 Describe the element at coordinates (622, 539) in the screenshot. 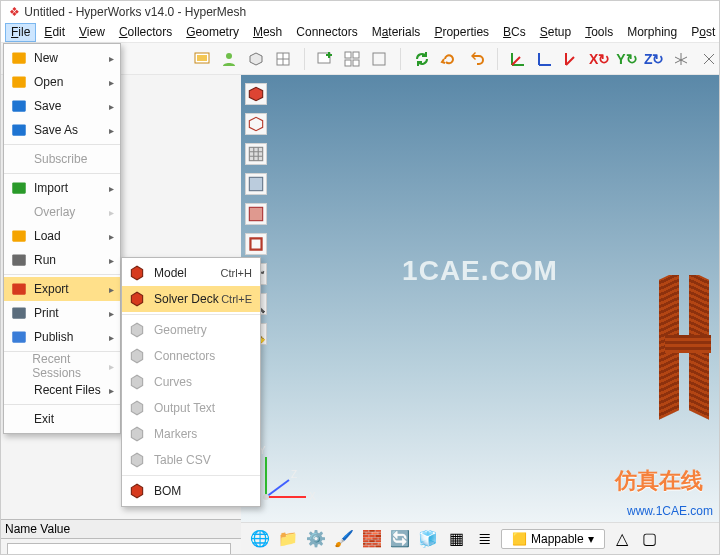

I see `bt-tri-icon: △` at that location.